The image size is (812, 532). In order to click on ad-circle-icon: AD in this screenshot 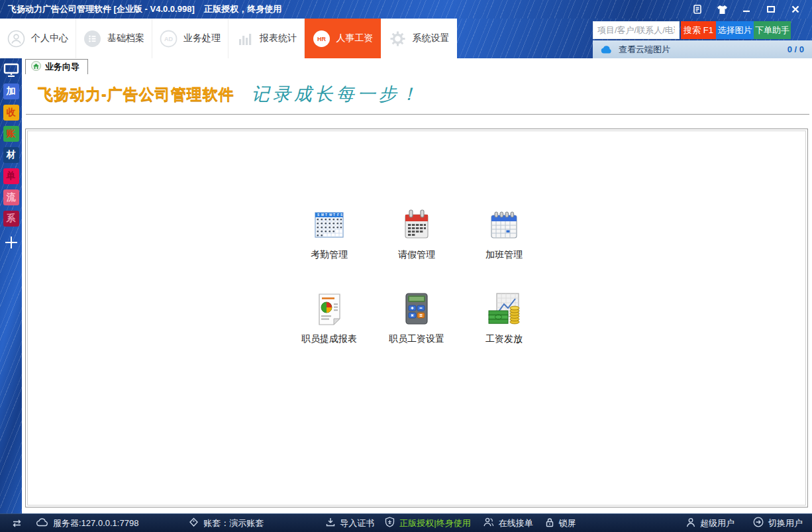, I will do `click(168, 38)`.